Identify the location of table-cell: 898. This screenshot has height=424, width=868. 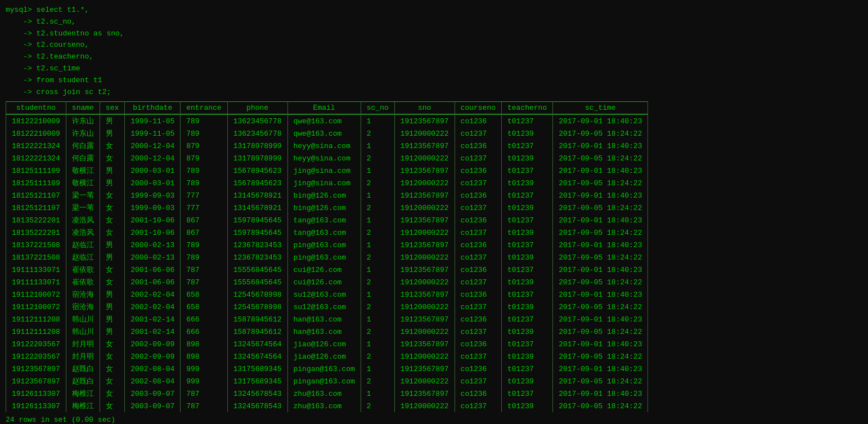
(204, 344).